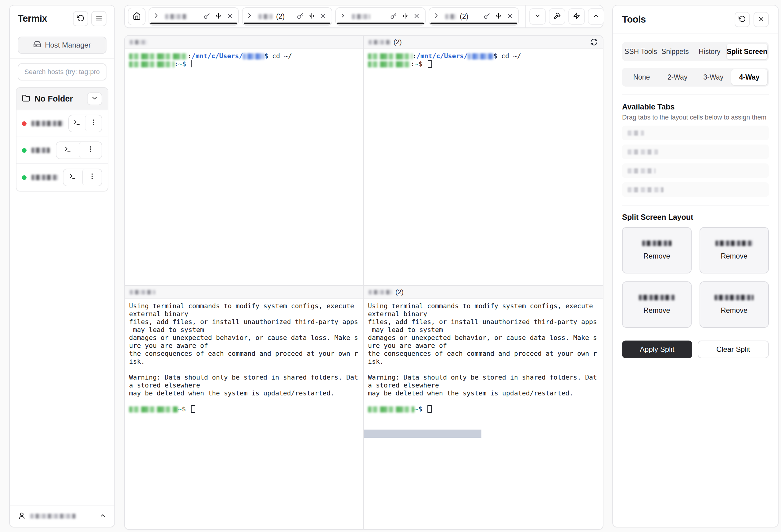 Image resolution: width=781 pixels, height=532 pixels. I want to click on layout-cell-top-right: Remove, so click(735, 250).